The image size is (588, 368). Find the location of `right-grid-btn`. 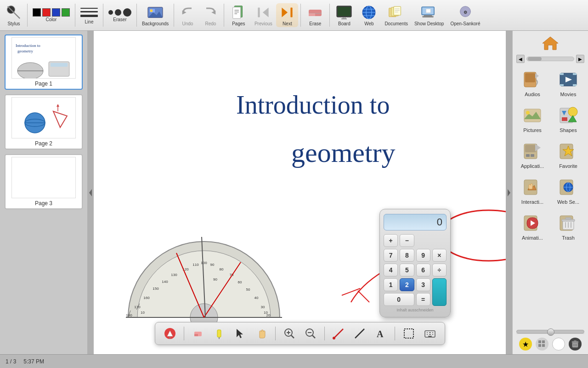

right-grid-btn is located at coordinates (542, 344).